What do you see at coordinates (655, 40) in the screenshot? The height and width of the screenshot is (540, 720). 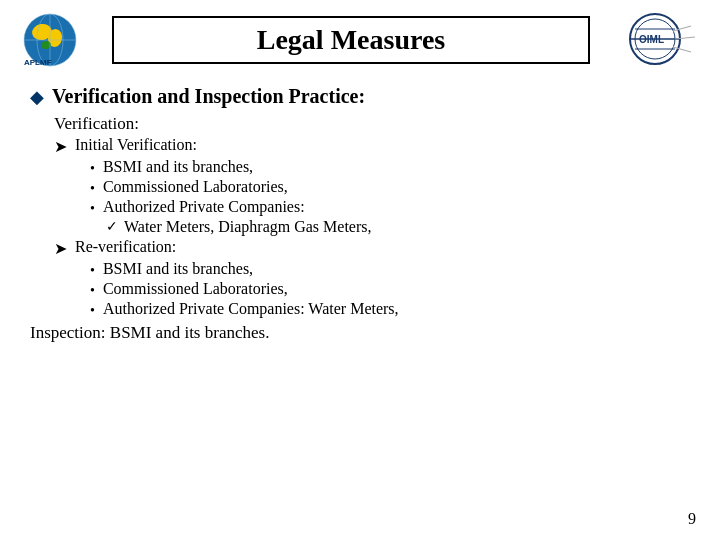 I see `oiml-logo: OIML` at bounding box center [655, 40].